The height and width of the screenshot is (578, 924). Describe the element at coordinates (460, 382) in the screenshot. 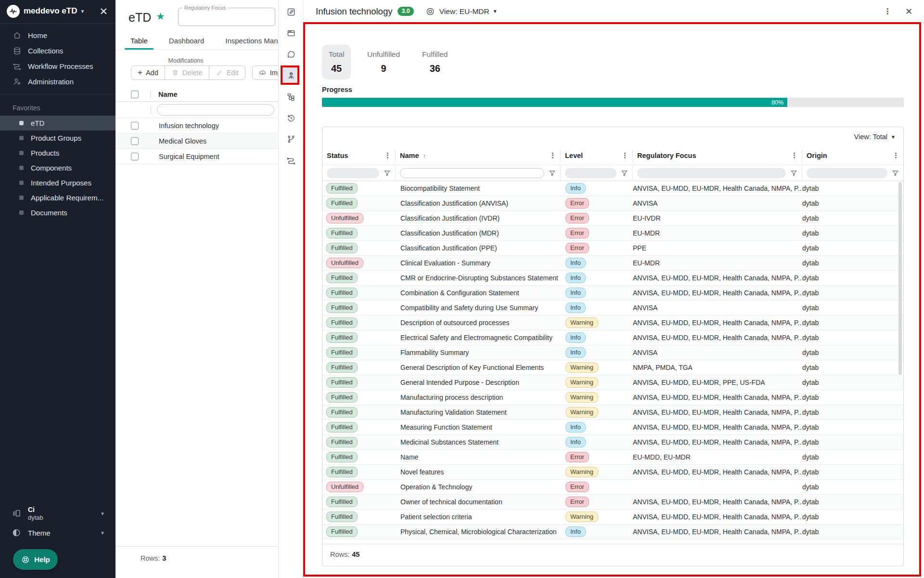

I see `requirement-name: General Intended Purpose - Description` at that location.